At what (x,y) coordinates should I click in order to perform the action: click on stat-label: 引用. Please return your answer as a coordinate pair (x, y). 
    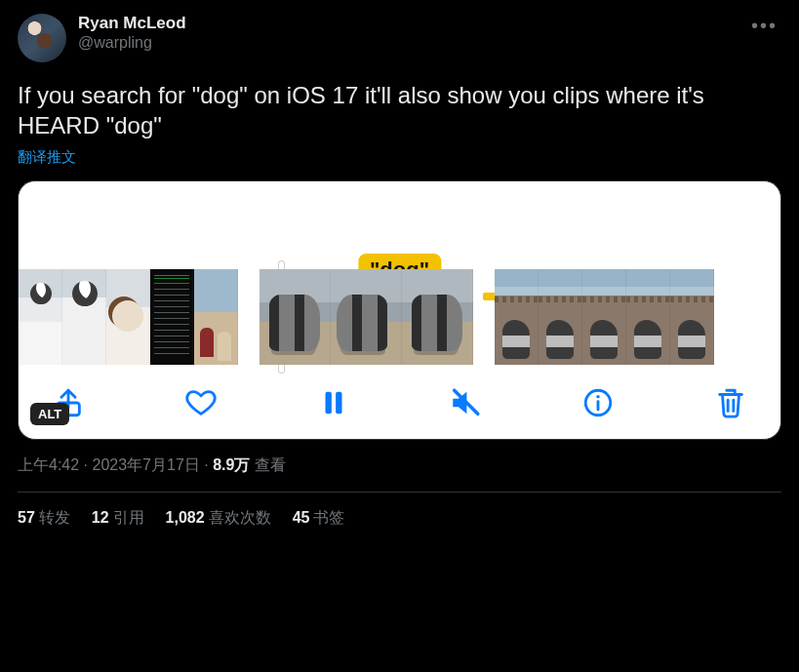
    Looking at the image, I should click on (129, 517).